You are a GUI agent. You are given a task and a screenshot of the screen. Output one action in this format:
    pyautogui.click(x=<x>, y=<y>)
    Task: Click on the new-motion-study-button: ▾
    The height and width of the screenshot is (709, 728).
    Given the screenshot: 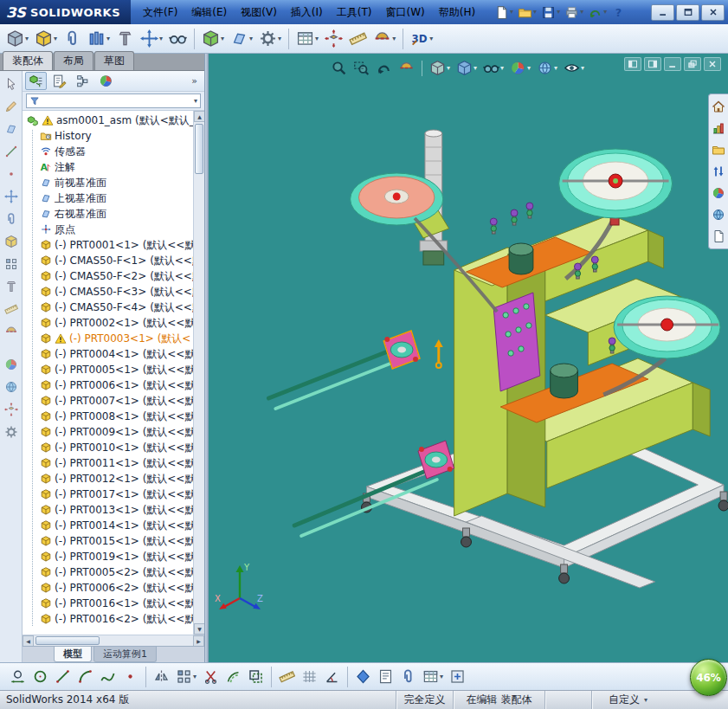 What is the action you would take?
    pyautogui.click(x=270, y=38)
    